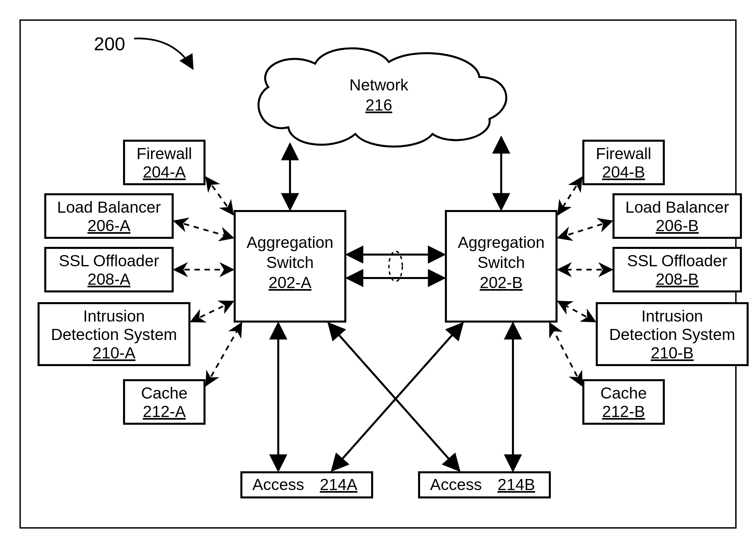 The height and width of the screenshot is (548, 756). What do you see at coordinates (109, 279) in the screenshot?
I see `ssl-a-ref: 208-A` at bounding box center [109, 279].